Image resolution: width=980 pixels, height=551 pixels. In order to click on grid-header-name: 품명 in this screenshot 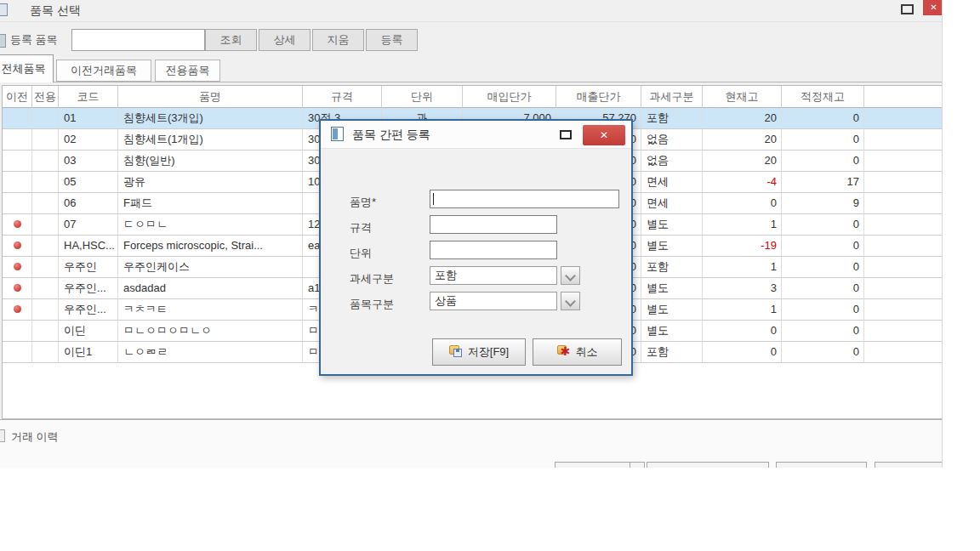, I will do `click(211, 97)`.